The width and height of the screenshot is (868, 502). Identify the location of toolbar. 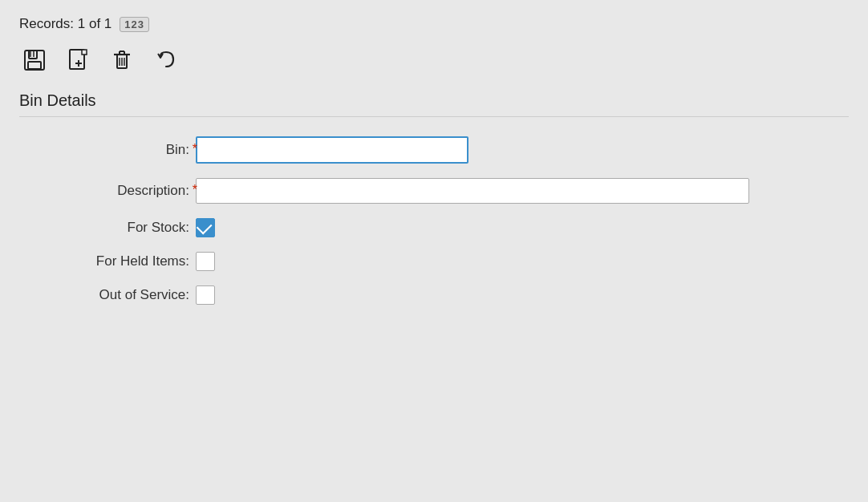
(434, 60).